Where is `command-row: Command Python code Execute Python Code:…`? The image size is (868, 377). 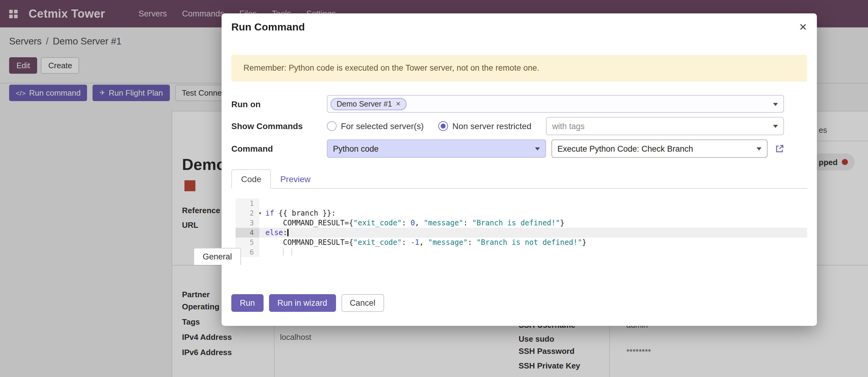 command-row: Command Python code Execute Python Code:… is located at coordinates (519, 149).